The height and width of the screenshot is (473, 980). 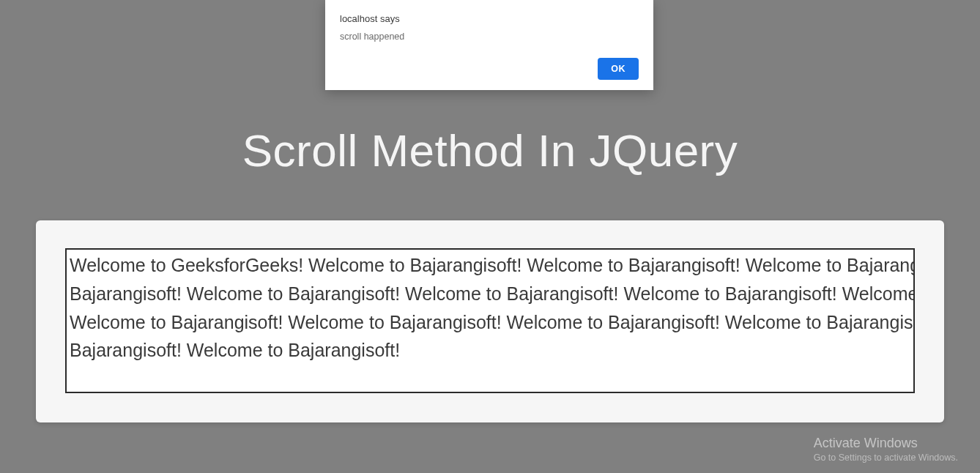 I want to click on watermark-subtitle: Go to Settings to activate Windows., so click(x=886, y=458).